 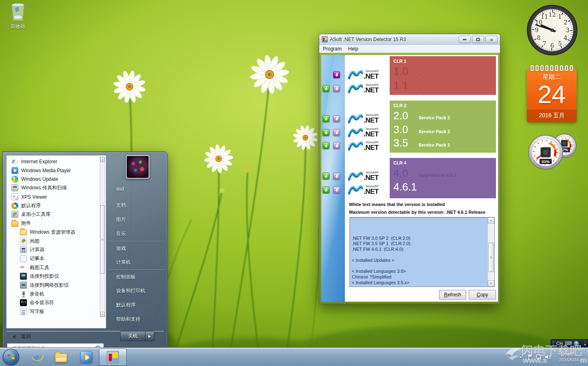 I want to click on start-menu-item: 计算器, so click(x=53, y=250).